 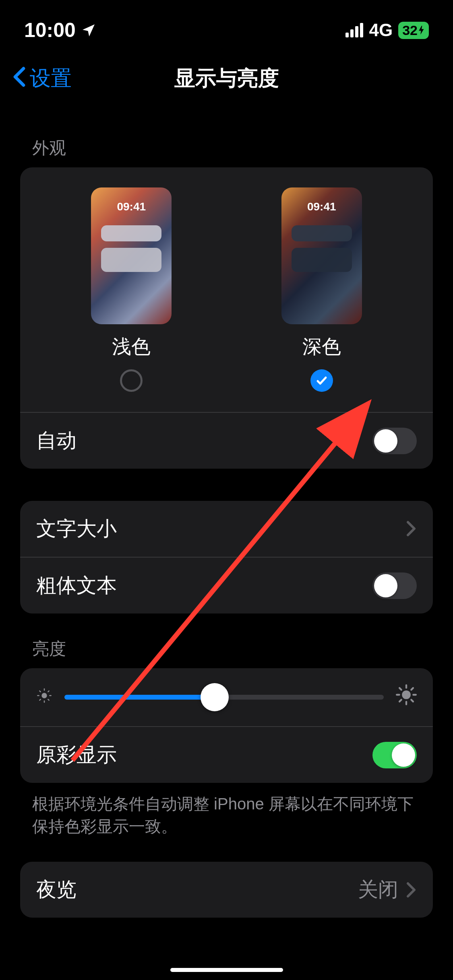 I want to click on true-tone-footer: 根据环境光条件自动调整 iPhone 屏幕以在不同环境下保持色彩显示一致。, so click(x=226, y=810).